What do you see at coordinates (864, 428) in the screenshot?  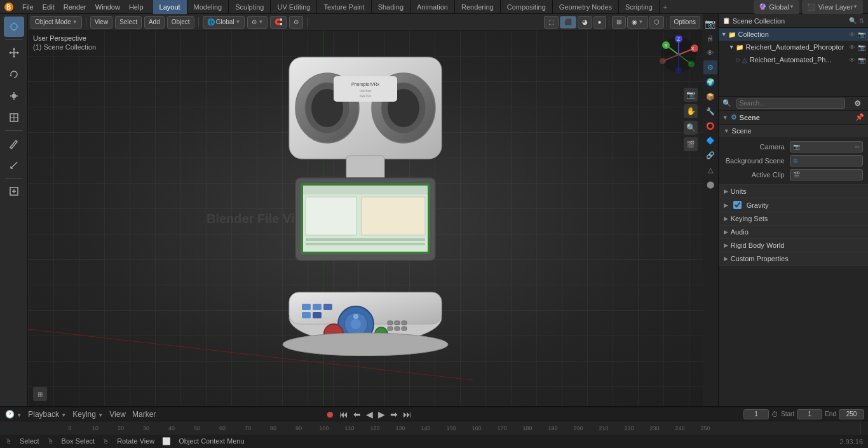 I see `timeline-scrollbar` at bounding box center [864, 428].